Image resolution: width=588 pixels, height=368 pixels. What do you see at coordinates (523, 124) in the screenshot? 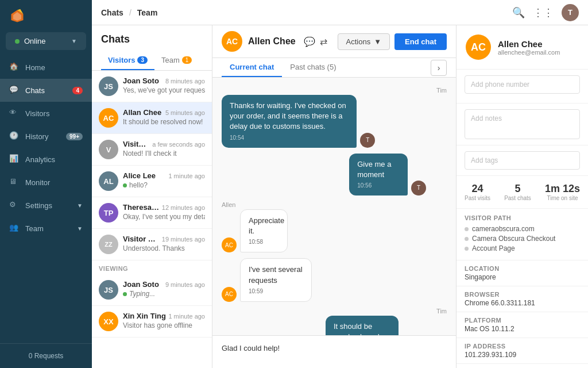
I see `notes-input: Add notes` at bounding box center [523, 124].